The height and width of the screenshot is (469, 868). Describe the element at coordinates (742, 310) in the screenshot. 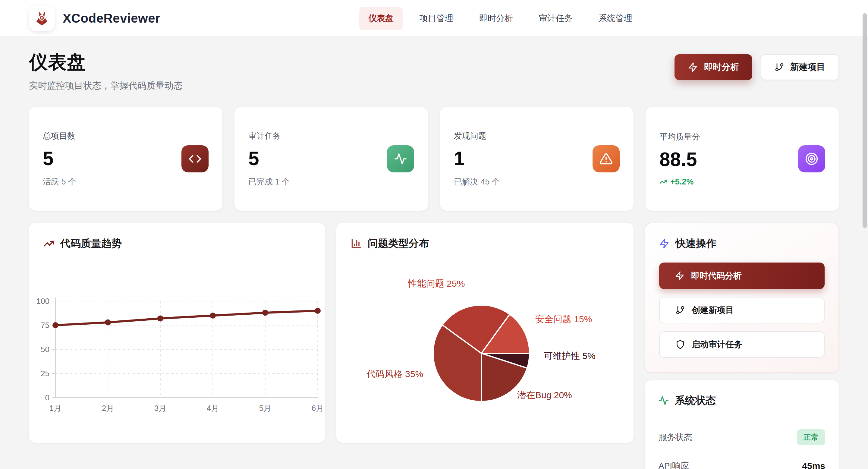

I see `quick-actions-list: 即时代码分析创建新项目启动审计任务` at that location.